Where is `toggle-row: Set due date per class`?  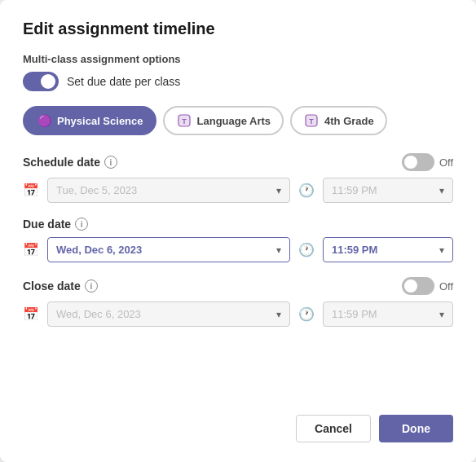 toggle-row: Set due date per class is located at coordinates (238, 81).